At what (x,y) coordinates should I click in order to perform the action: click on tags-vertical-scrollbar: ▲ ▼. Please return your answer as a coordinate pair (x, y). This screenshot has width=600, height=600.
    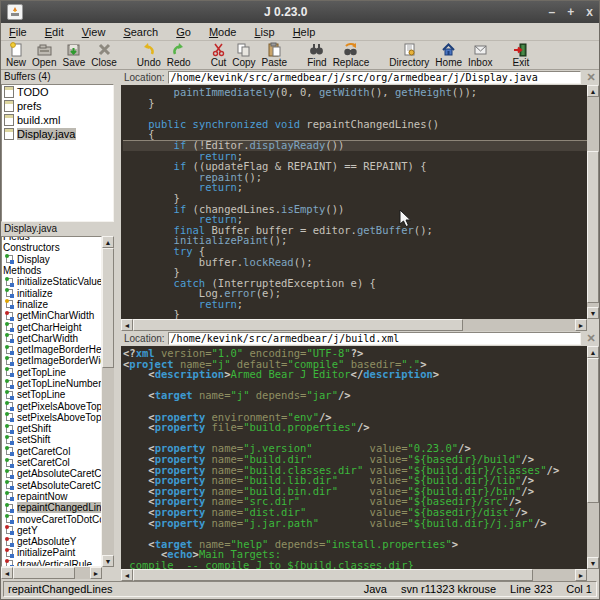
    Looking at the image, I should click on (108, 402).